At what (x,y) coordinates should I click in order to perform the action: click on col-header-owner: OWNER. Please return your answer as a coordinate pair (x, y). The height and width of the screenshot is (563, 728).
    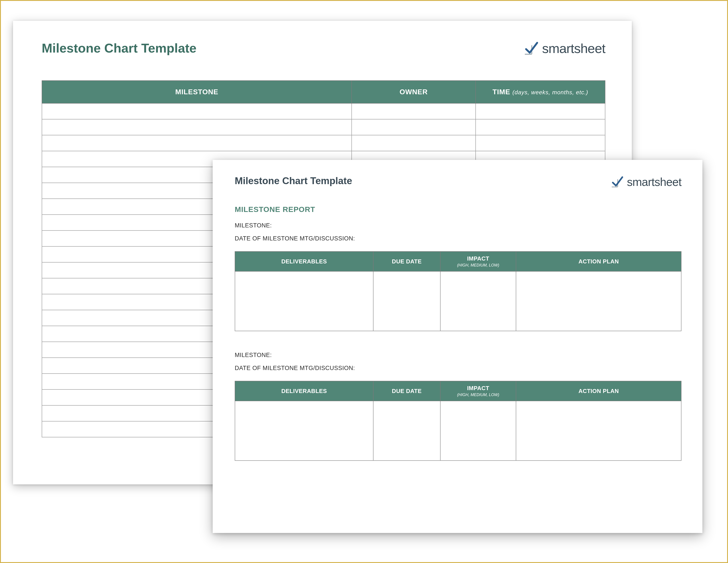
    Looking at the image, I should click on (414, 92).